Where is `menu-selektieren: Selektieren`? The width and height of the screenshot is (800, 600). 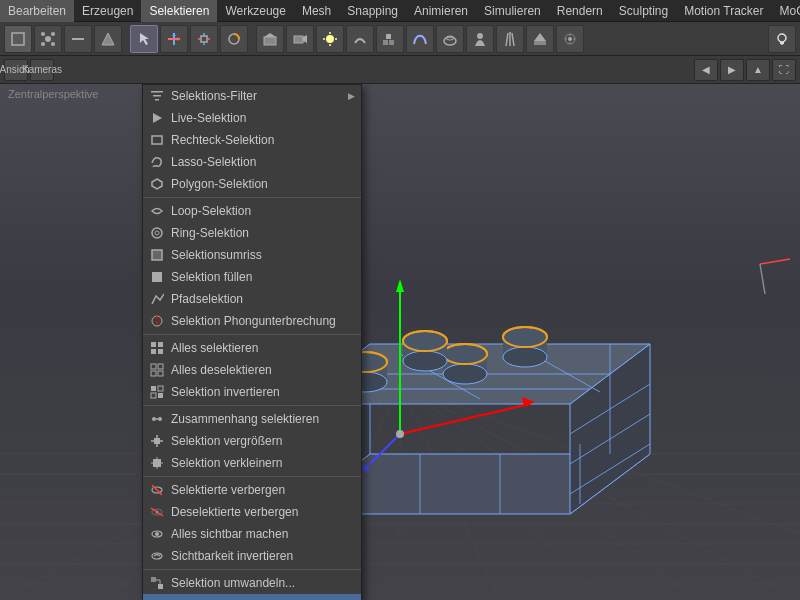
menu-selektieren: Selektieren is located at coordinates (179, 11).